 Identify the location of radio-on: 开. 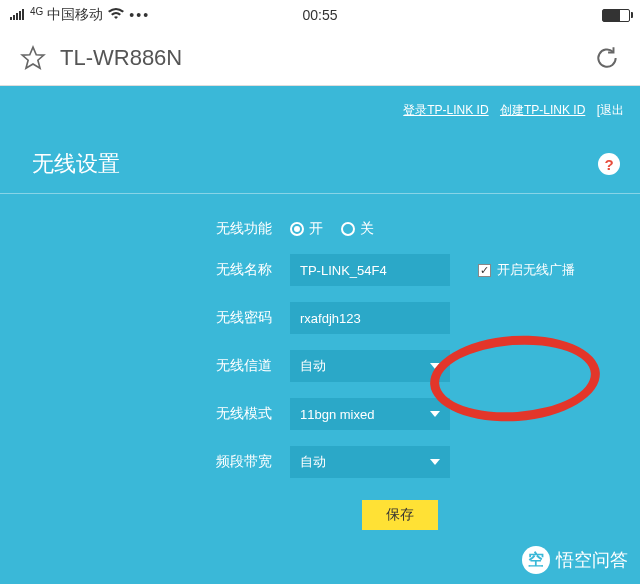
(306, 229).